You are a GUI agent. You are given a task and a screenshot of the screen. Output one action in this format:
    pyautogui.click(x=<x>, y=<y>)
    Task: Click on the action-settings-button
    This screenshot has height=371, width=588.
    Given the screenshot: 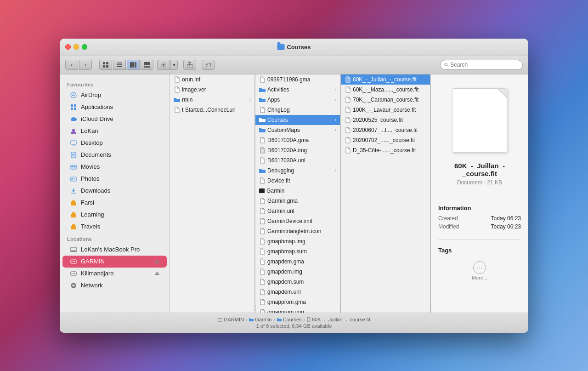 What is the action you would take?
    pyautogui.click(x=164, y=65)
    